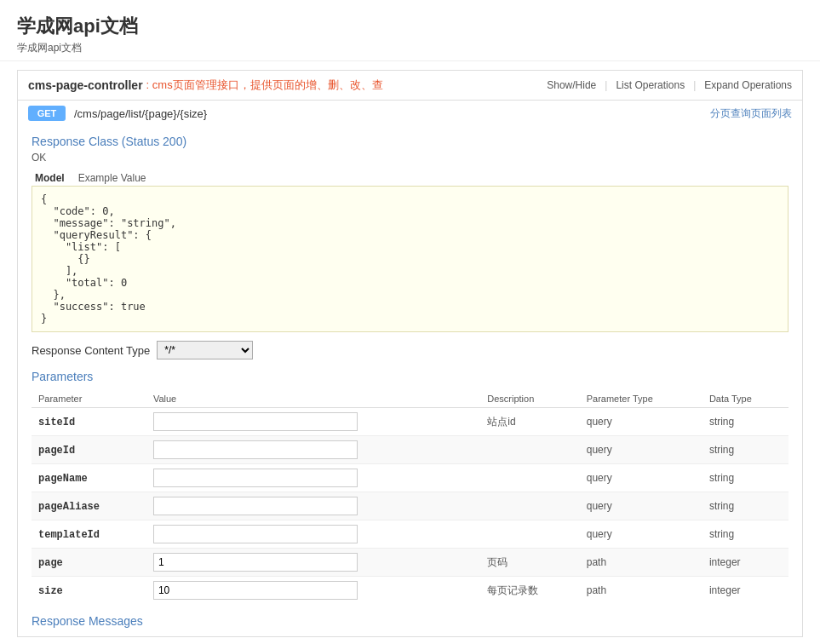 The width and height of the screenshot is (820, 644). Describe the element at coordinates (89, 450) in the screenshot. I see `param-name-cell: pageId` at that location.